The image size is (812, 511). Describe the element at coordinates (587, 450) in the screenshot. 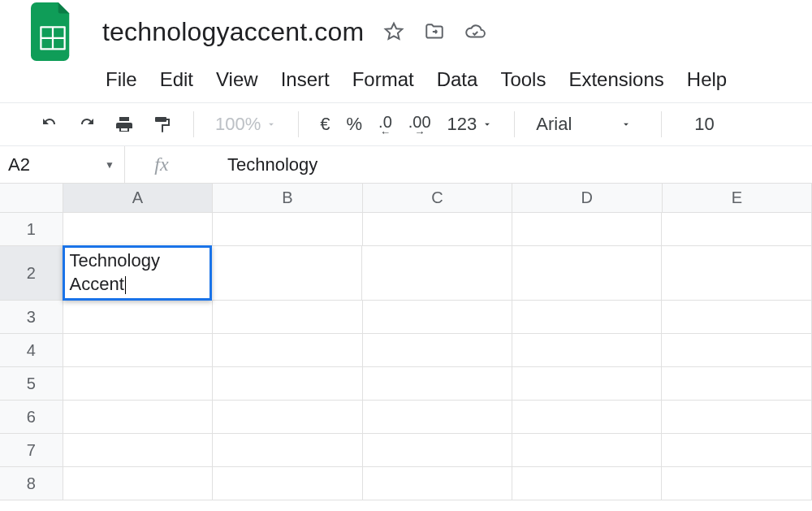

I see `cell-D7` at that location.